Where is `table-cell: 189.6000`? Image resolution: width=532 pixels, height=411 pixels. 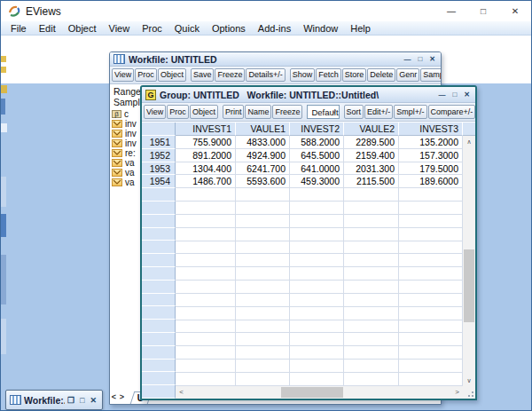 table-cell: 189.6000 is located at coordinates (431, 181).